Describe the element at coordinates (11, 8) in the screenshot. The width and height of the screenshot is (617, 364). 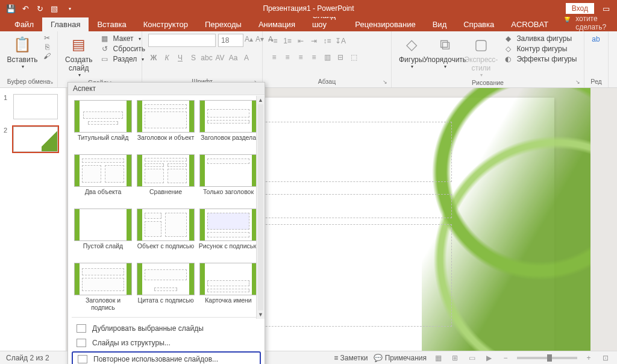
I see `save-icon: 💾` at that location.